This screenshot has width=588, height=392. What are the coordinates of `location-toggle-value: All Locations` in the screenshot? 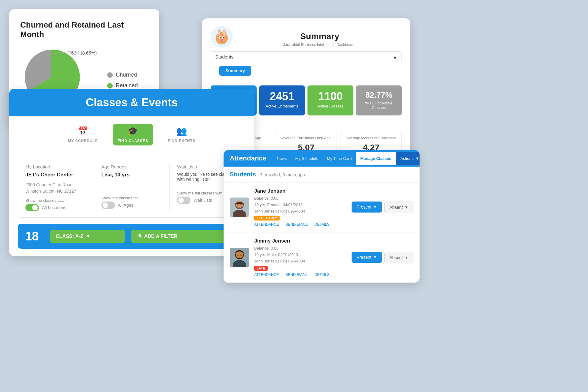 It's located at (54, 208).